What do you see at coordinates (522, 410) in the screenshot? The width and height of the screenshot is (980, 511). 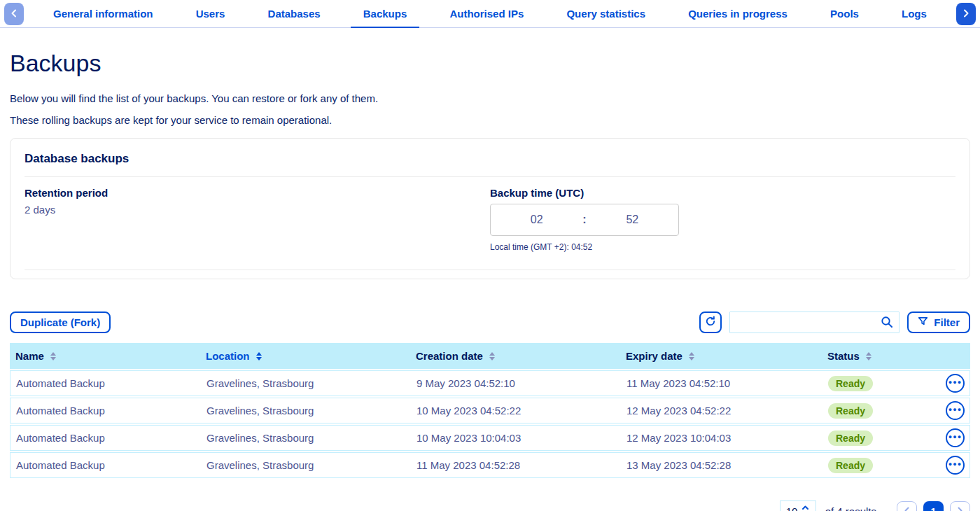 I see `cell-creation-date: 10 May 2023 04:52:22` at bounding box center [522, 410].